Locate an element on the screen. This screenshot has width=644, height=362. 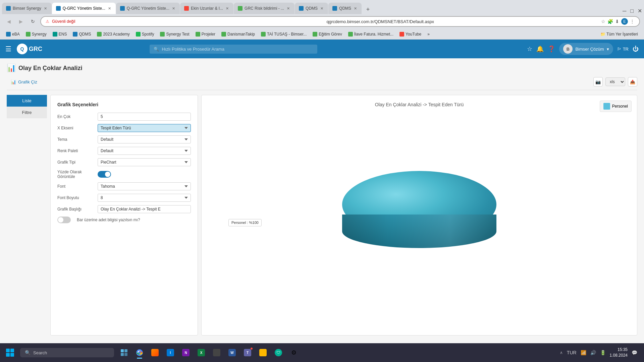
bookmark-tai-tusas: TAİ TUSAŞ - Bimser... is located at coordinates (284, 34).